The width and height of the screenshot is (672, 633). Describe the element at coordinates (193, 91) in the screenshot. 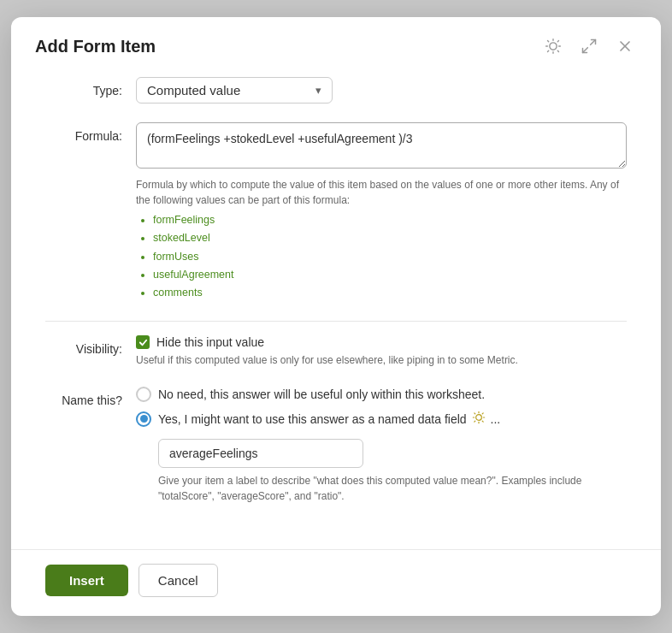

I see `type-select-value: Computed value` at that location.